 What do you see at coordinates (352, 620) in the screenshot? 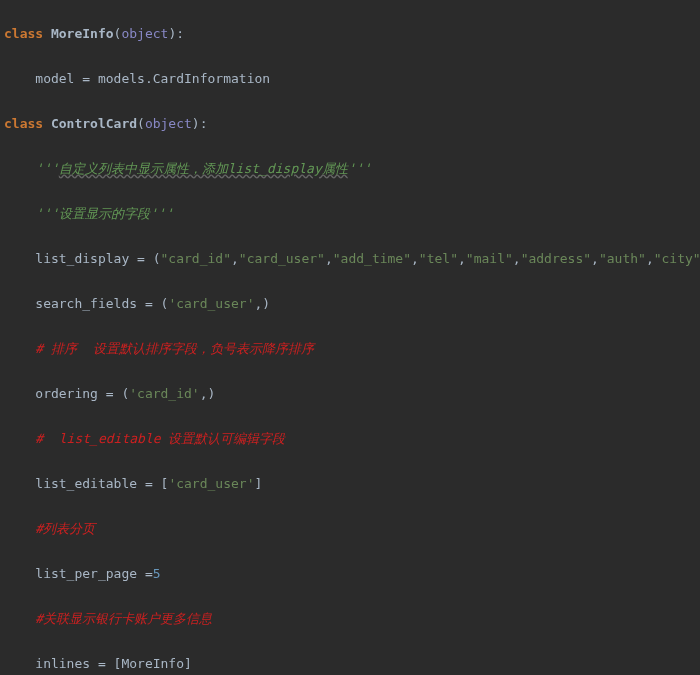
I see `code-line: #关联显示银行卡账户更多信息` at bounding box center [352, 620].